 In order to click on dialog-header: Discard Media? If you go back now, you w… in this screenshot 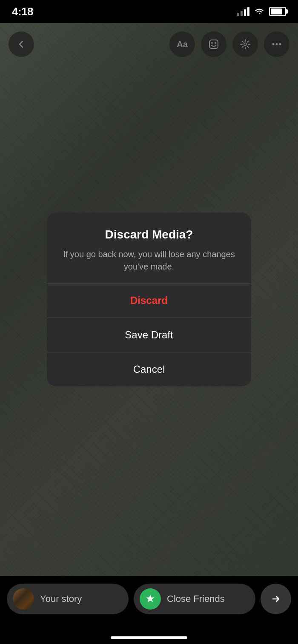, I will do `click(149, 248)`.